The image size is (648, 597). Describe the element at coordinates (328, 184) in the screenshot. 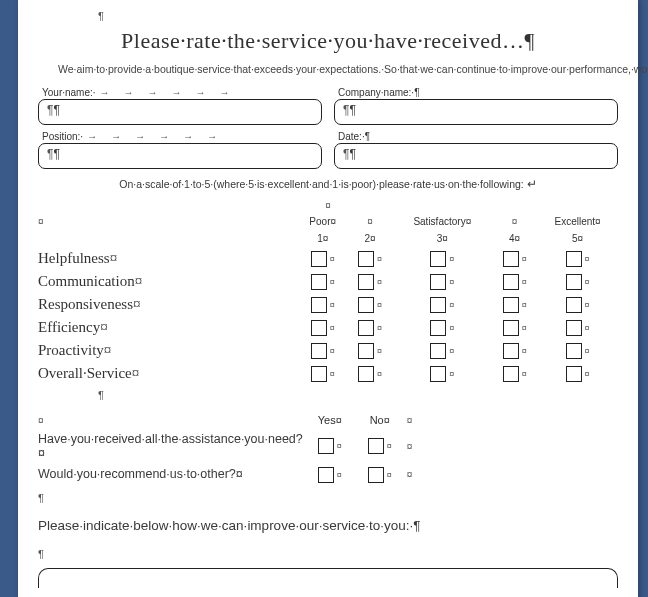

I see `scale-instruction: On·a·scale·of·1·to·5·(where·5·is·excelle…` at that location.